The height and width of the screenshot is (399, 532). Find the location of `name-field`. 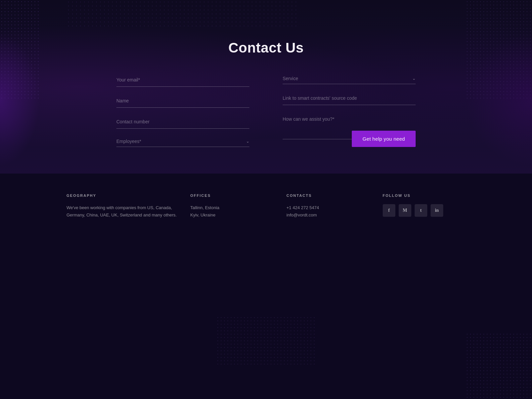

name-field is located at coordinates (183, 102).